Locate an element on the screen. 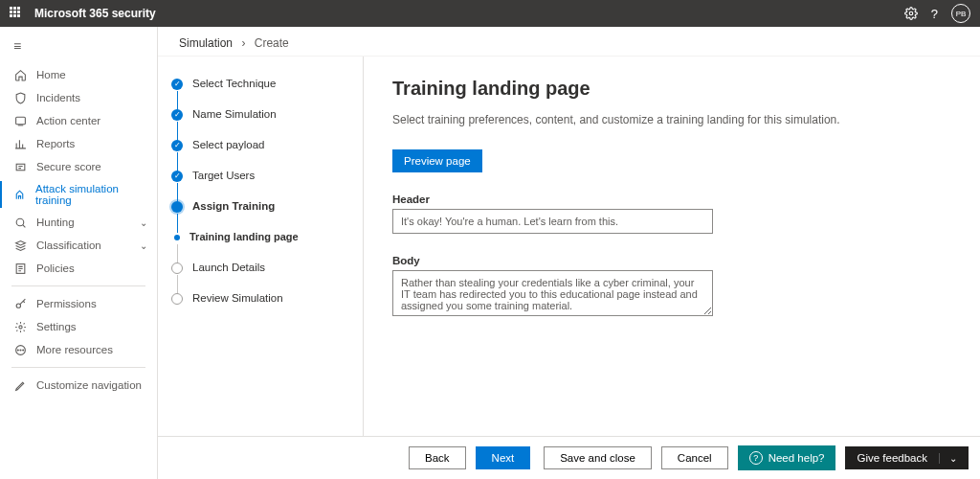  nav-item-label: Settings is located at coordinates (56, 327).